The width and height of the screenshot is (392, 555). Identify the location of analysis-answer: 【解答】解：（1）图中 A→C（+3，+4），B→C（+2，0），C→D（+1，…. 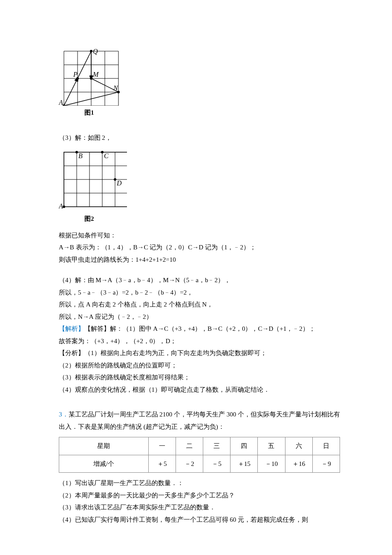
(200, 329).